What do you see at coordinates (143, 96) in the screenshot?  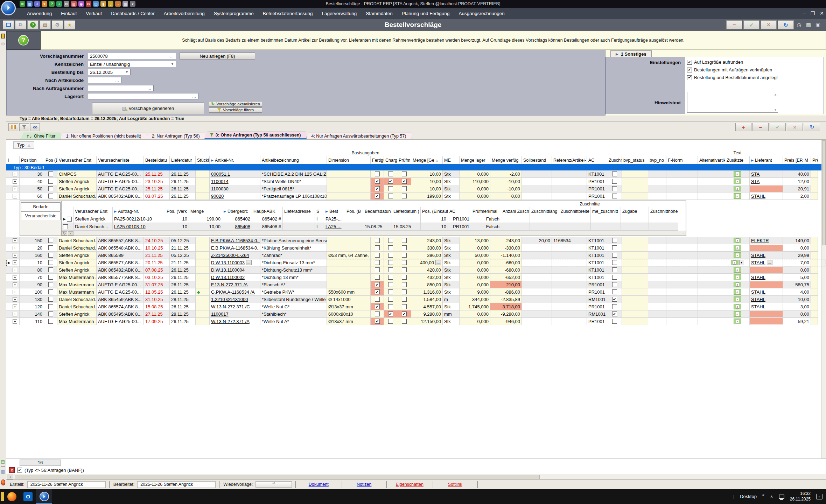 I see `lagerort-input: …` at bounding box center [143, 96].